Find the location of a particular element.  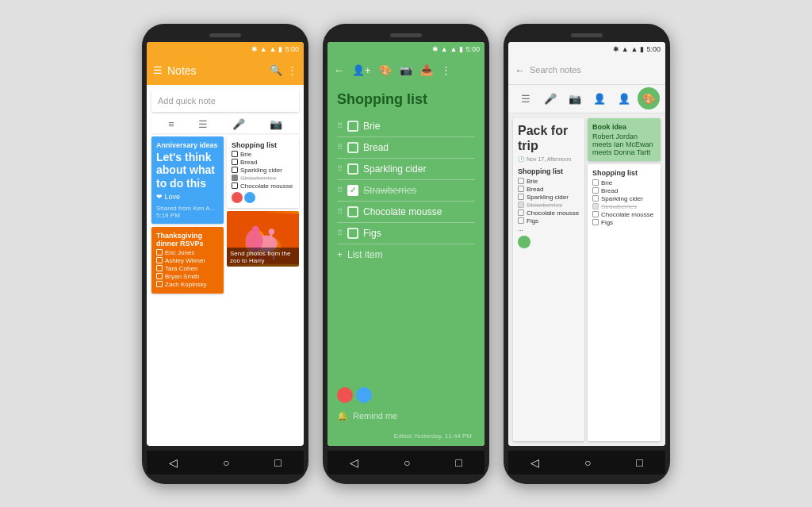

back-btn-3: ◁ is located at coordinates (534, 463).